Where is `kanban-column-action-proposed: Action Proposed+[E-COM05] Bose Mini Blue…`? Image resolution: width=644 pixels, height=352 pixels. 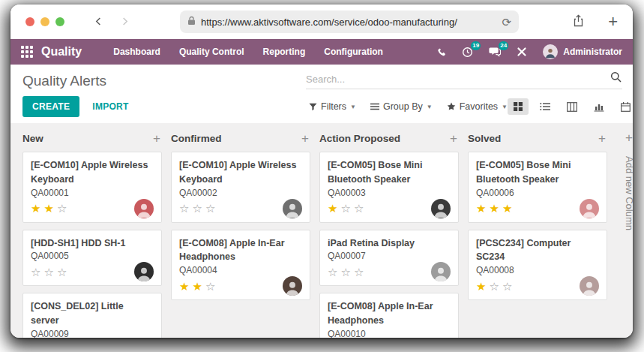 kanban-column-action-proposed: Action Proposed+[E-COM05] Bose Mini Blue… is located at coordinates (389, 235).